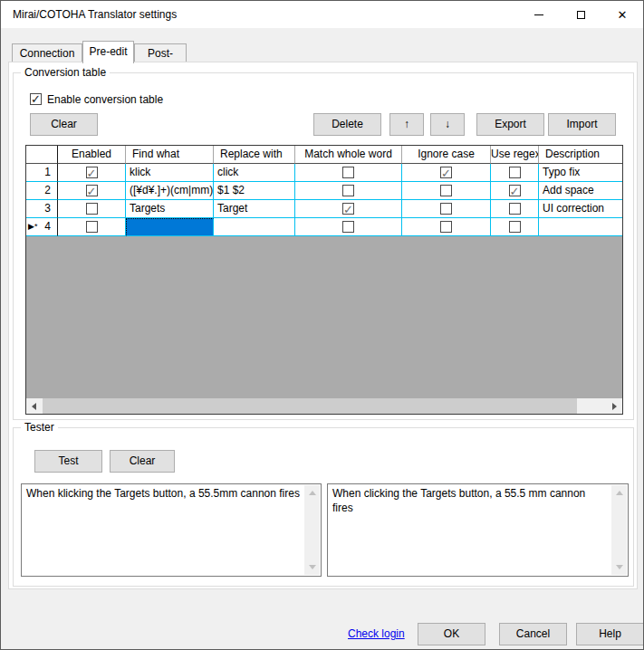 The width and height of the screenshot is (644, 650). Describe the element at coordinates (622, 14) in the screenshot. I see `close-button: ✕` at that location.